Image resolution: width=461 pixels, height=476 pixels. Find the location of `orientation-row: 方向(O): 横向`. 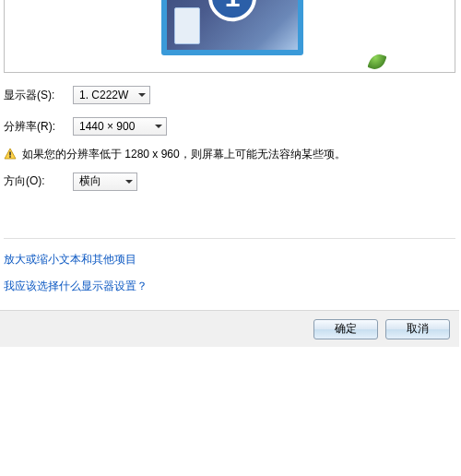

orientation-row: 方向(O): 横向 is located at coordinates (230, 182).